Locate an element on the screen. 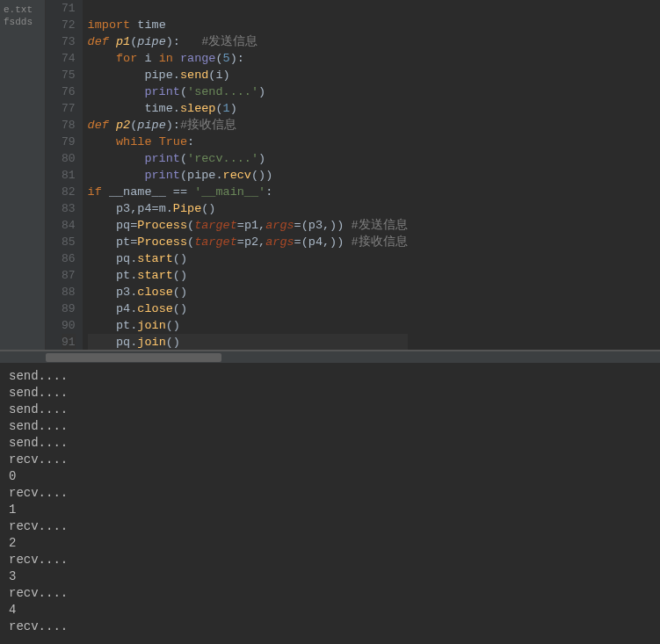  code-line: print('recv....') is located at coordinates (248, 158).